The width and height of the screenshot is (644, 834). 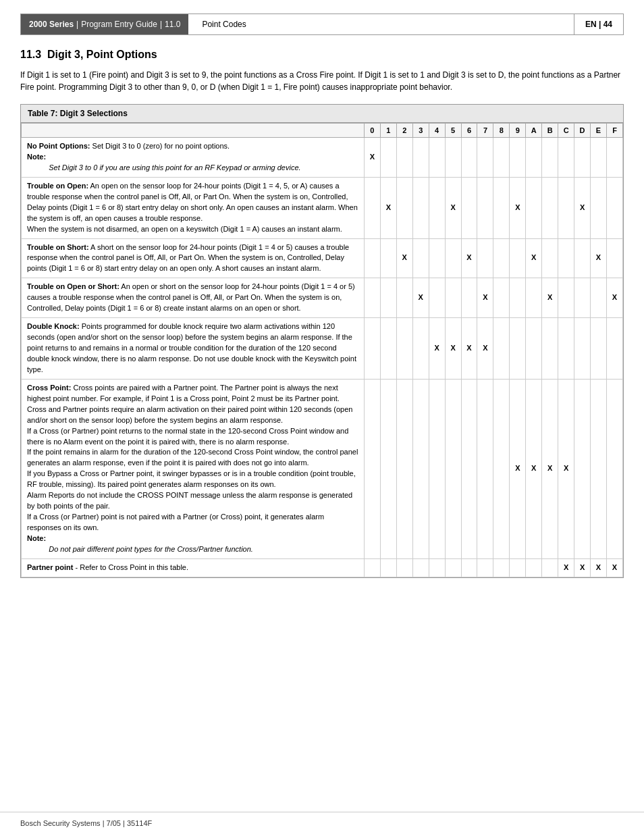 What do you see at coordinates (119, 24) in the screenshot?
I see `guide-label: Program Entry Guide` at bounding box center [119, 24].